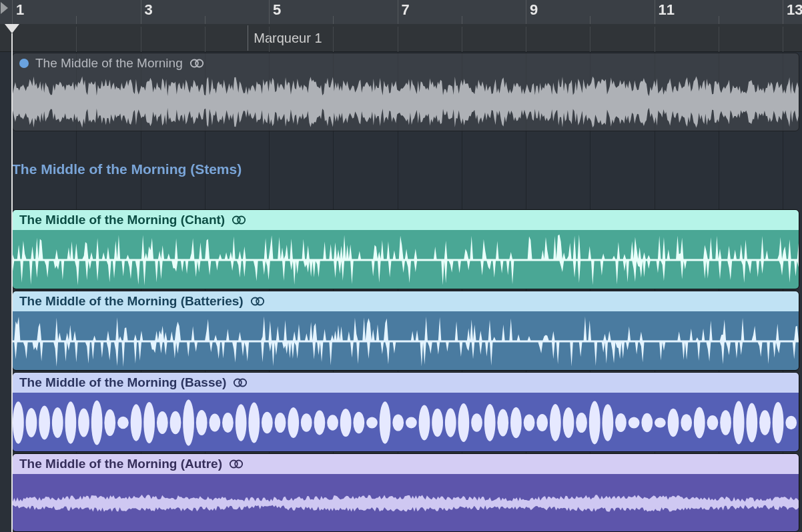  What do you see at coordinates (667, 10) in the screenshot?
I see `ruler-bar-number: 11` at bounding box center [667, 10].